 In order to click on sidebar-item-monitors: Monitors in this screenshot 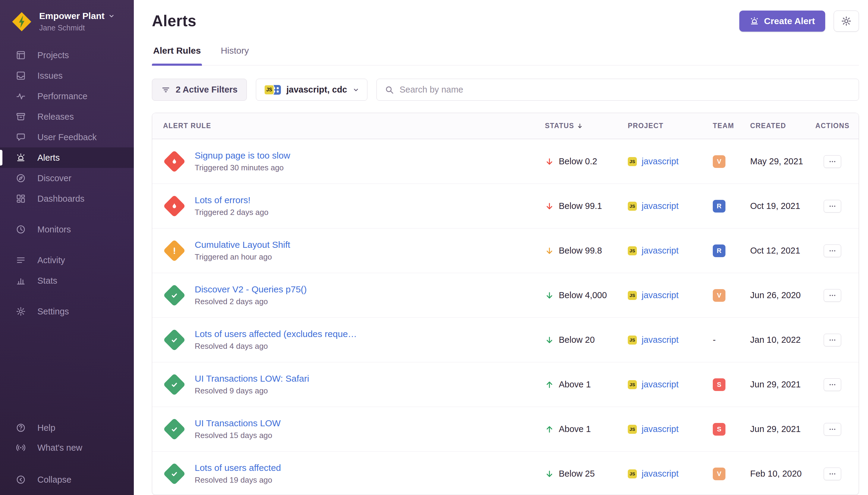, I will do `click(67, 229)`.